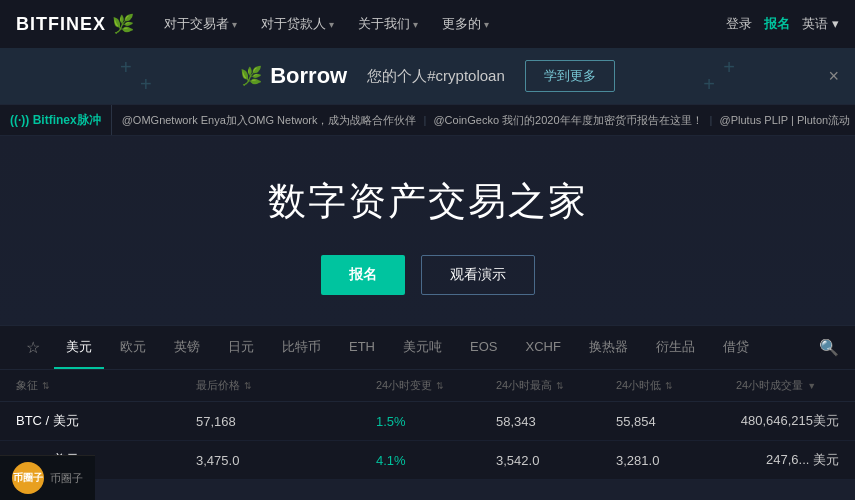 The width and height of the screenshot is (855, 500). What do you see at coordinates (200, 24) in the screenshot?
I see `nav-item-traders: 对于交易者 ▾` at bounding box center [200, 24].